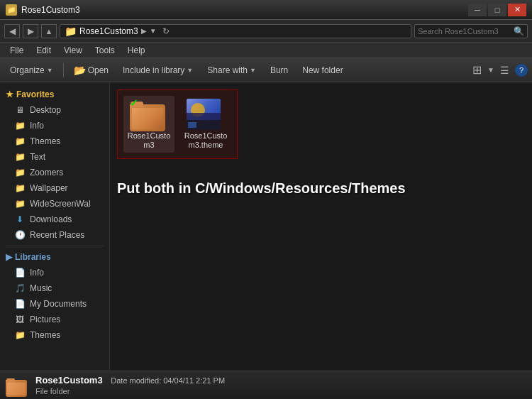 Image resolution: width=532 pixels, height=399 pixels. What do you see at coordinates (71, 31) in the screenshot?
I see `folder-icon-small: 📁` at bounding box center [71, 31].